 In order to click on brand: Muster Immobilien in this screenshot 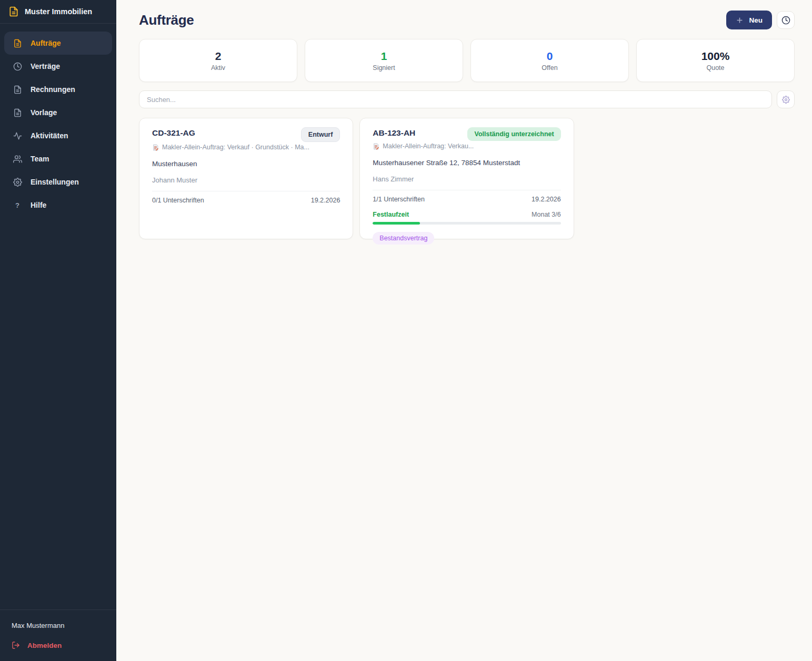, I will do `click(58, 12)`.